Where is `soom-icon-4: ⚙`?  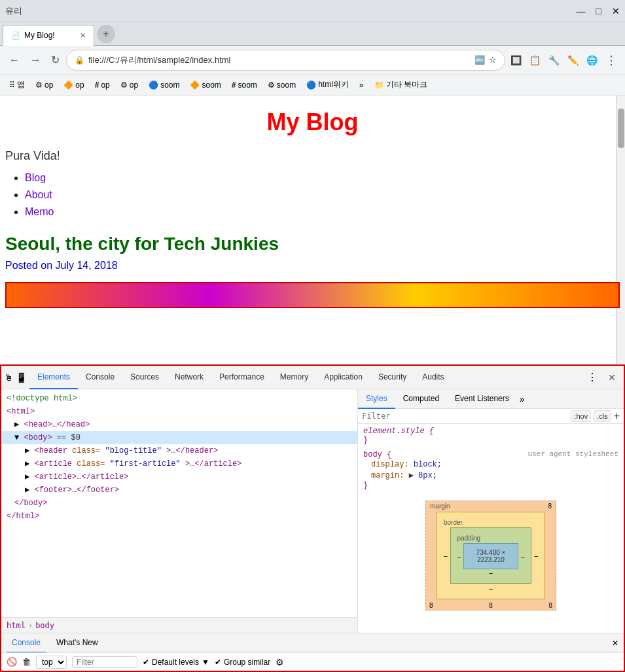
soom-icon-4: ⚙ is located at coordinates (271, 85).